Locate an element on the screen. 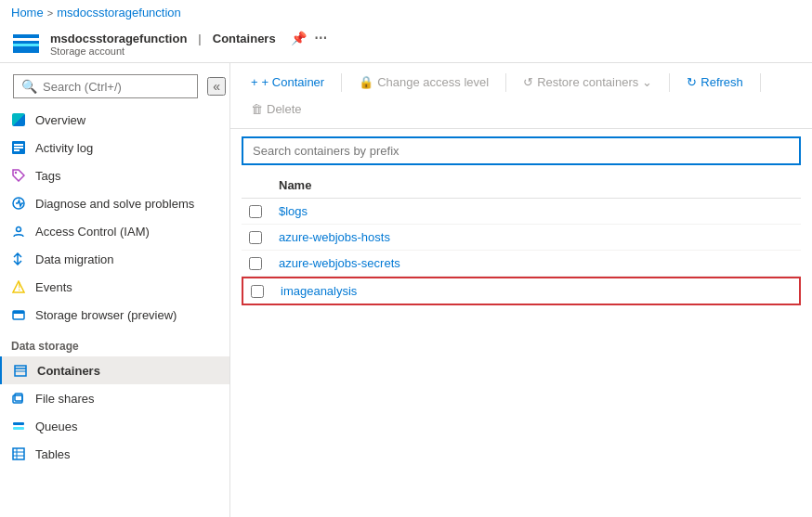 This screenshot has width=812, height=517. sidebar-label-access-control: Access Control (IAM) is located at coordinates (93, 232).